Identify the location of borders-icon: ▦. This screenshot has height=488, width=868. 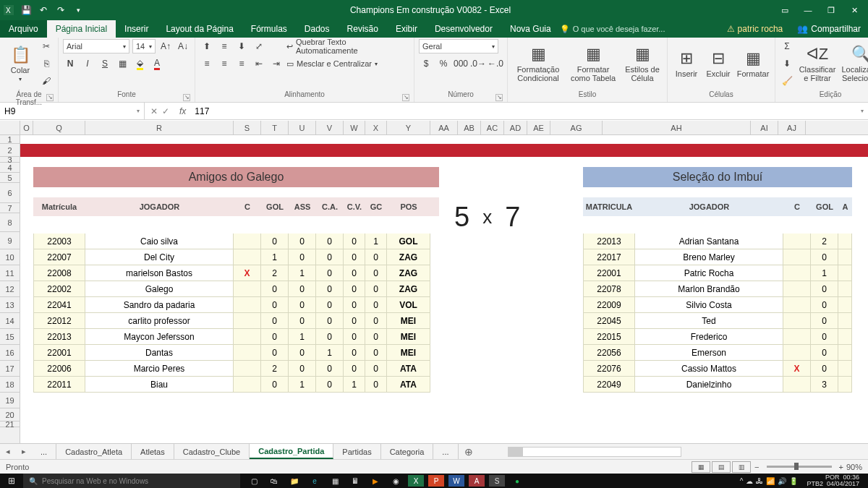
(122, 64).